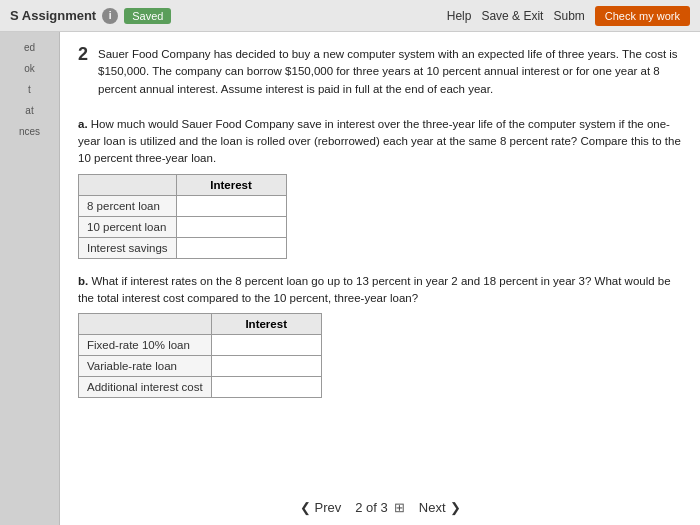  Describe the element at coordinates (568, 16) in the screenshot. I see `submit-link: Subm` at that location.